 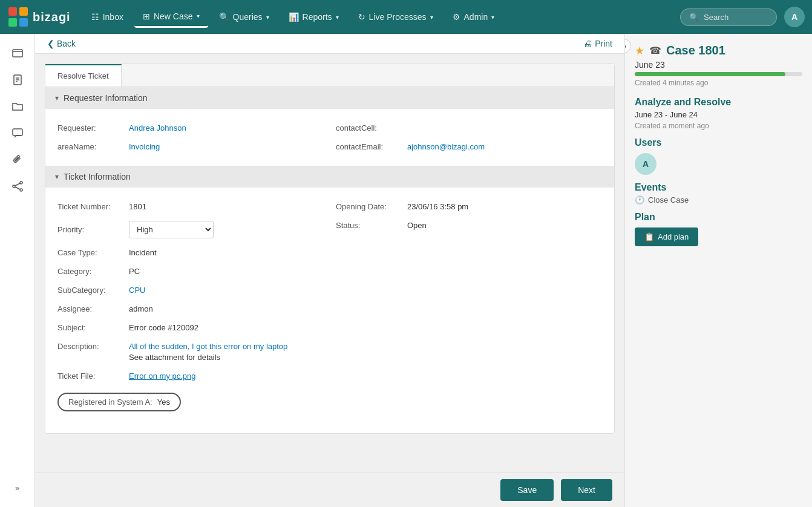 What do you see at coordinates (330, 146) in the screenshot?
I see `area-name-row: areaName: Invoicing contactEmail: ajohns…` at bounding box center [330, 146].